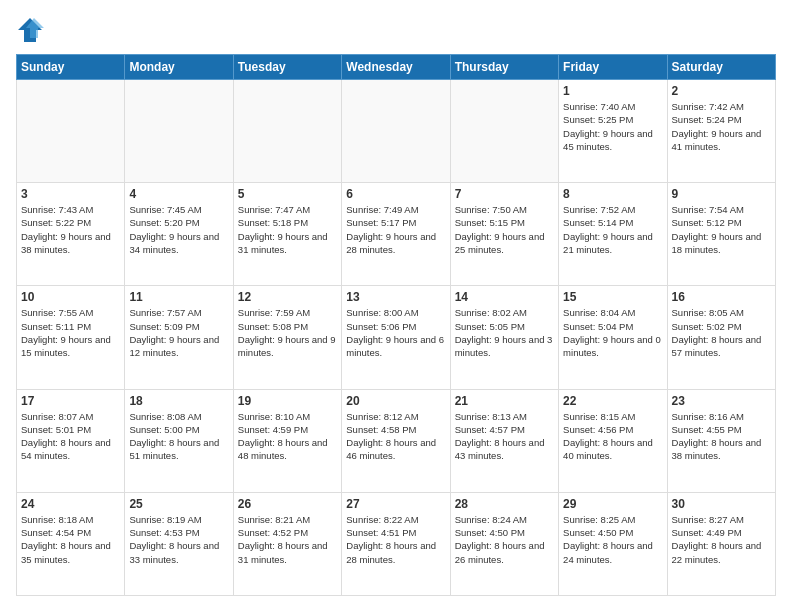 The width and height of the screenshot is (792, 612). What do you see at coordinates (178, 436) in the screenshot?
I see `day-info: Sunrise: 8:08 AM Sunset: 5:00 PM Dayligh…` at bounding box center [178, 436].